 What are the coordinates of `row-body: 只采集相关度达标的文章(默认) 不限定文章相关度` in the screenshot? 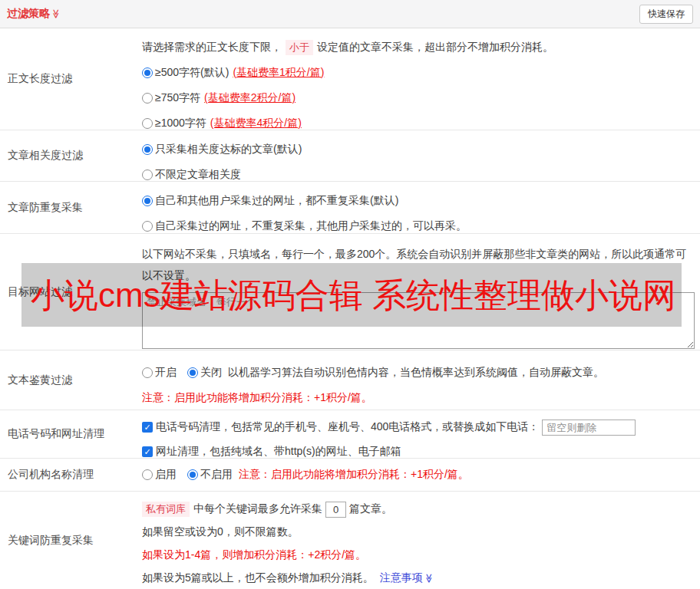 It's located at (421, 156).